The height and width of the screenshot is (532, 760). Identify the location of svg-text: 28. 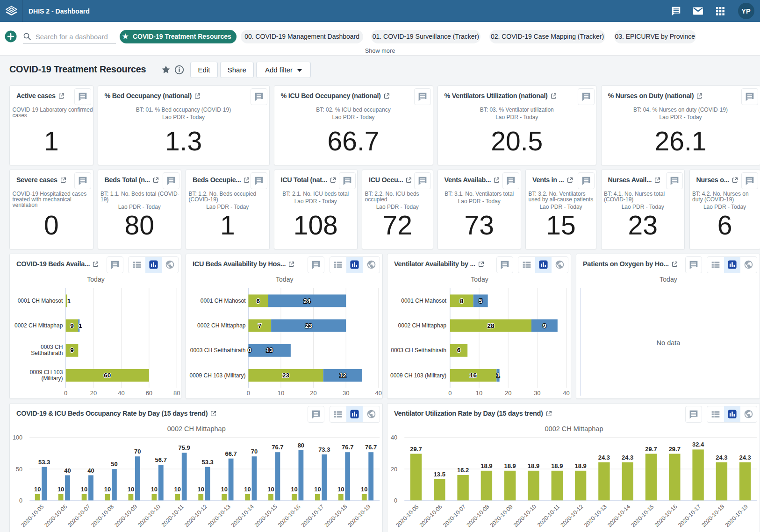
(491, 326).